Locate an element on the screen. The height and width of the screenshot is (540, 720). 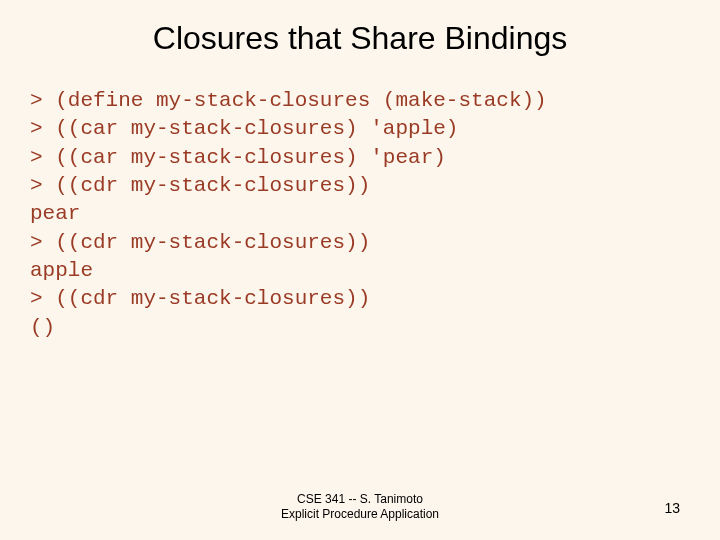
footer-line-1: CSE 341 -- S. Tanimoto is located at coordinates (360, 500).